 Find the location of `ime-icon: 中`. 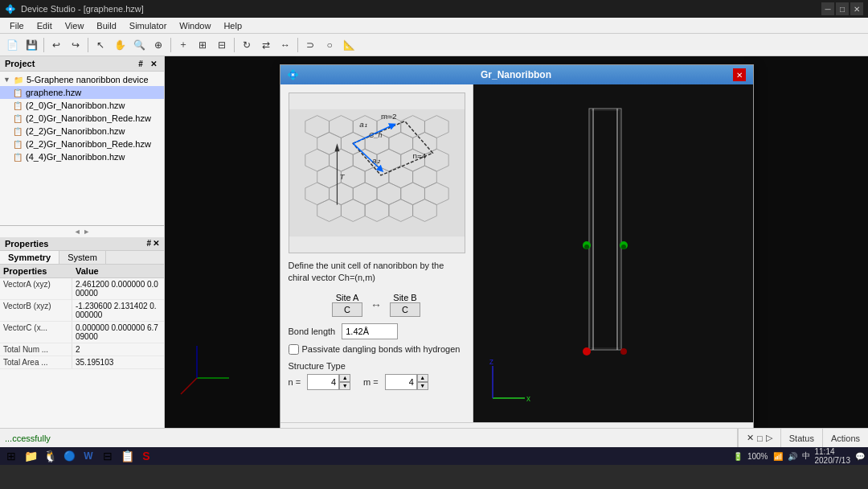

ime-icon: 中 is located at coordinates (806, 456).